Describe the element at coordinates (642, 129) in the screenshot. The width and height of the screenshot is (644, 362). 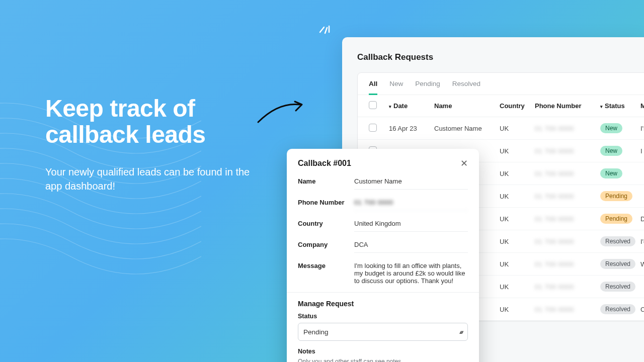
I see `cell-message: I'm look` at that location.